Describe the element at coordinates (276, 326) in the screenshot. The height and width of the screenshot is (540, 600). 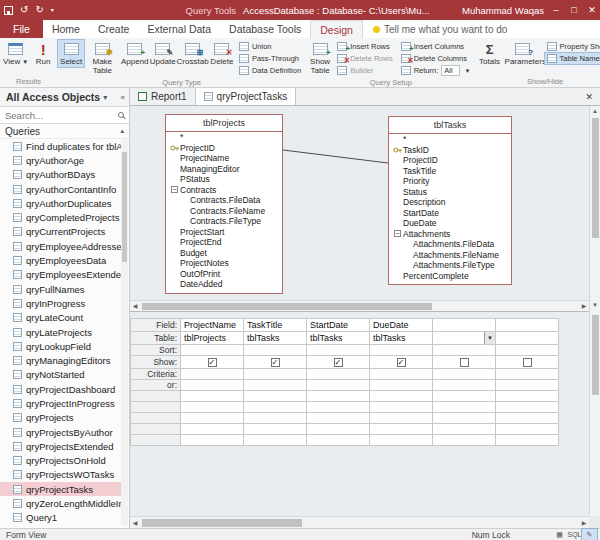
I see `grid-field-cell: TaskTitle` at that location.